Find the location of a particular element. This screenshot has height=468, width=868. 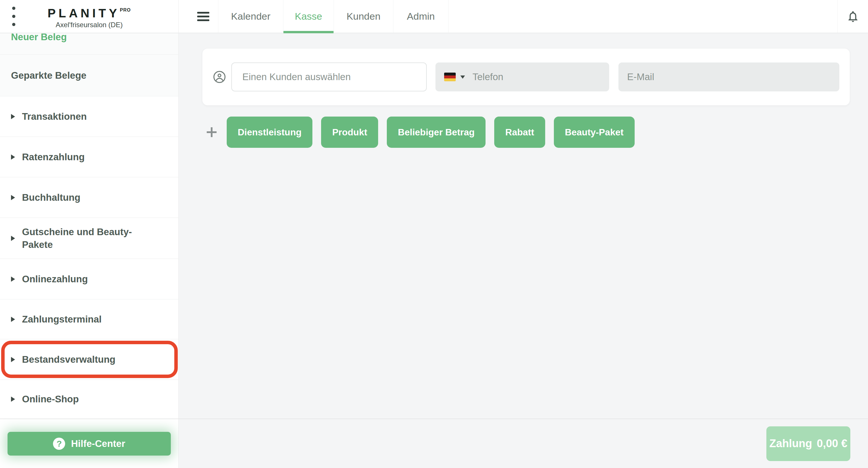

bell-icon is located at coordinates (853, 16).